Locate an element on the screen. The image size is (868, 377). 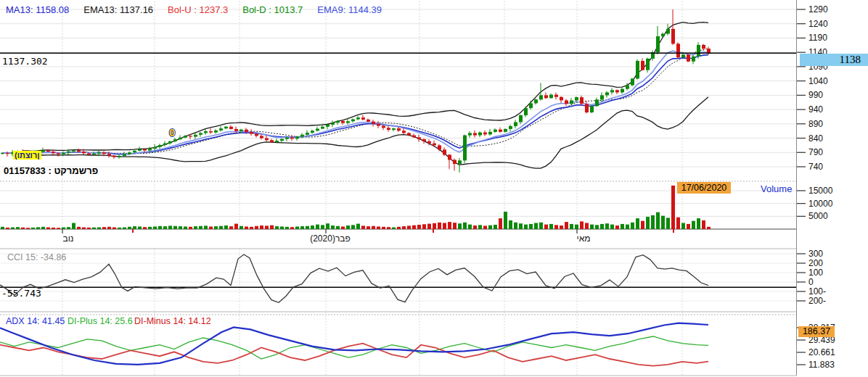
adx-value-badge: 186.37 is located at coordinates (816, 332).